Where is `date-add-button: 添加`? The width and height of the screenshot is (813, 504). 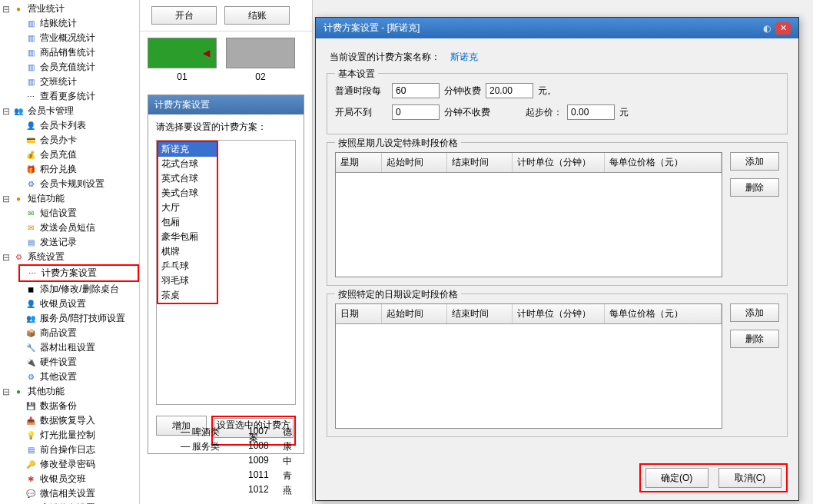 date-add-button: 添加 is located at coordinates (755, 313).